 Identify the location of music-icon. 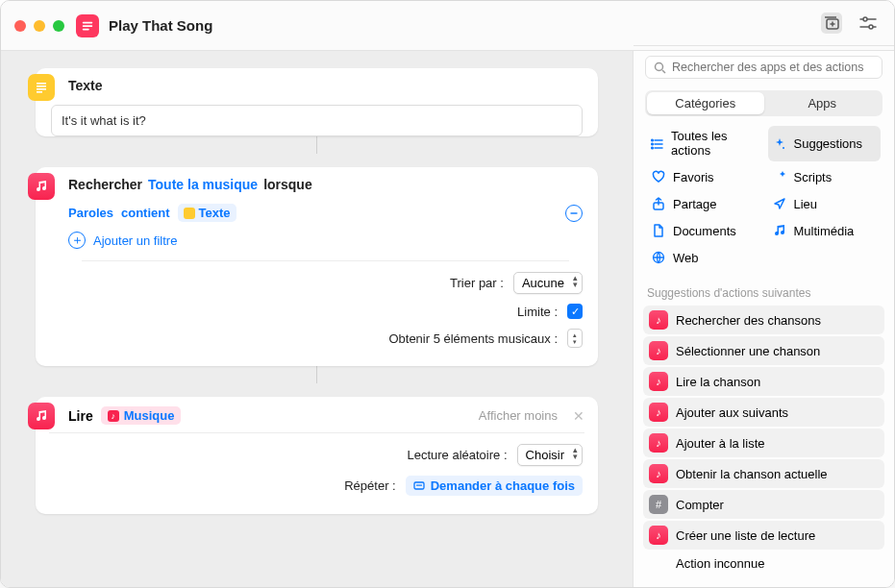
(780, 231).